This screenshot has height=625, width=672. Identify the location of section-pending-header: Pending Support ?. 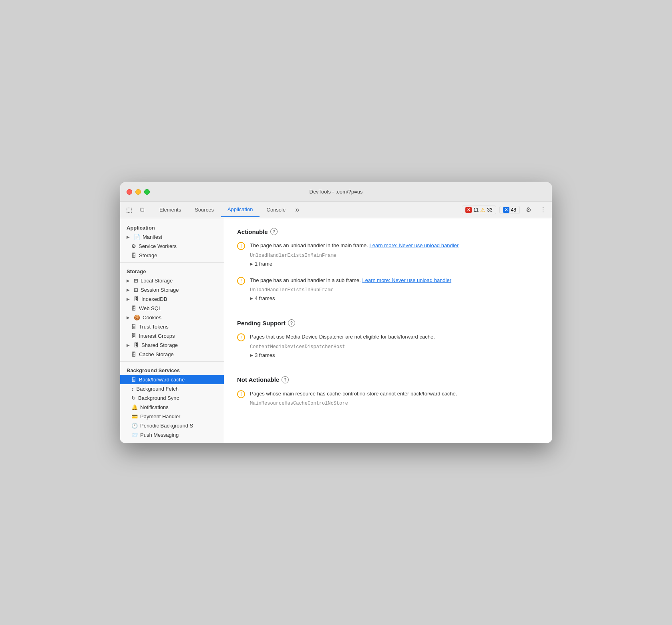
(388, 323).